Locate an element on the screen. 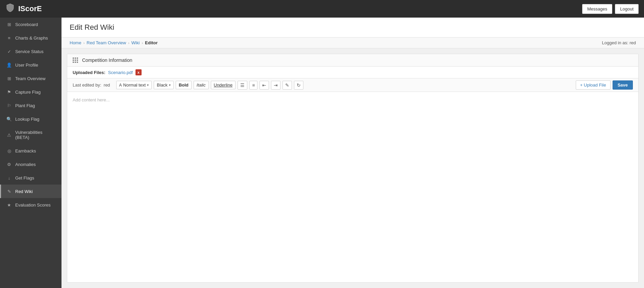 The width and height of the screenshot is (644, 288). upload-file-button: + Upload File is located at coordinates (593, 85).